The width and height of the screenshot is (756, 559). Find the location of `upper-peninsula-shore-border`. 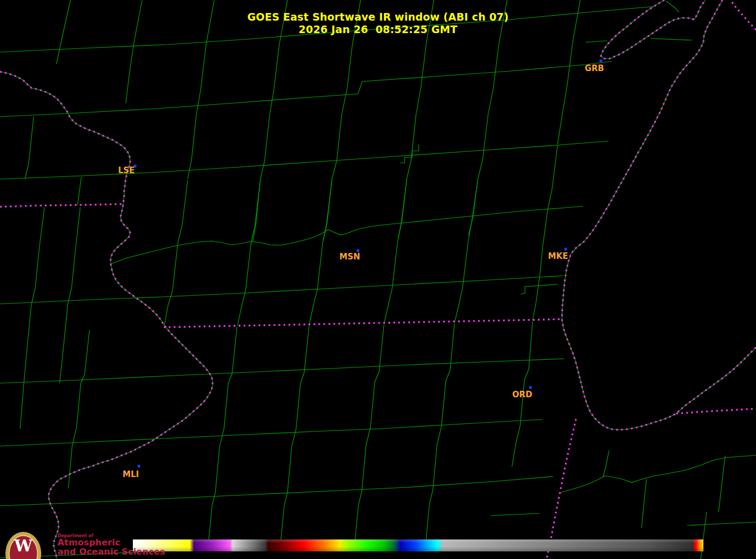

upper-peninsula-shore-border is located at coordinates (743, 15).